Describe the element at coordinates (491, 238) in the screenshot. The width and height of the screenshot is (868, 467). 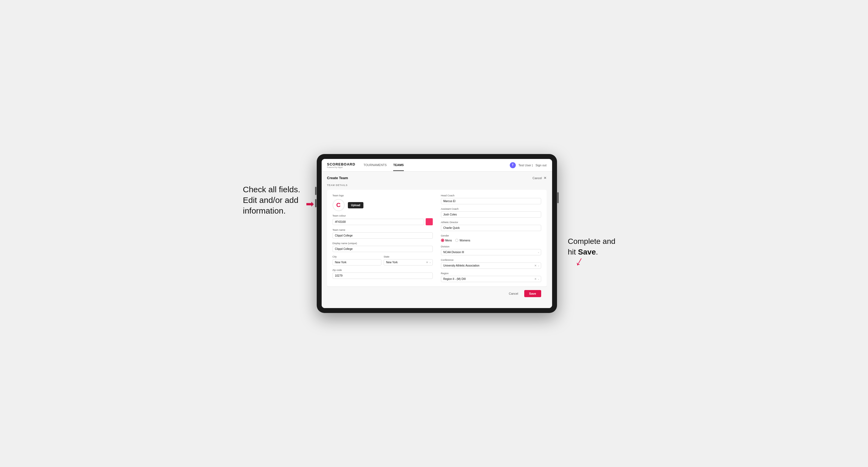
I see `gender-group: Gender Mens Womens` at that location.